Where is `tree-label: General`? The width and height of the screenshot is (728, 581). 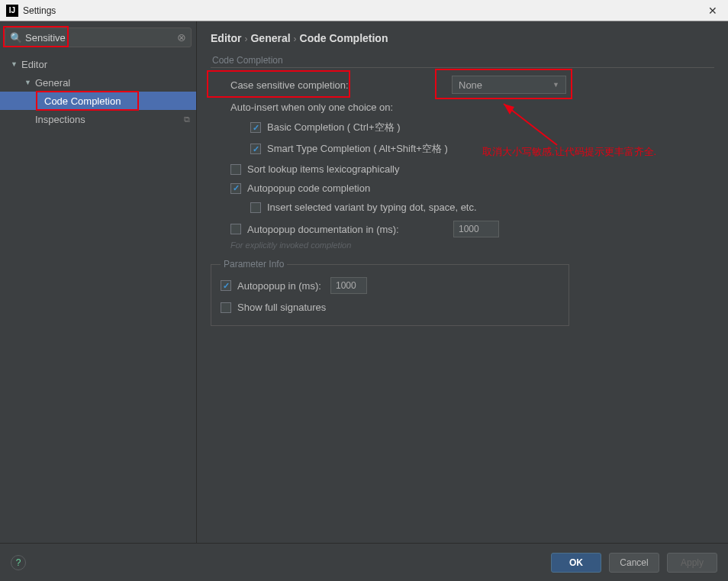
tree-label: General is located at coordinates (53, 82).